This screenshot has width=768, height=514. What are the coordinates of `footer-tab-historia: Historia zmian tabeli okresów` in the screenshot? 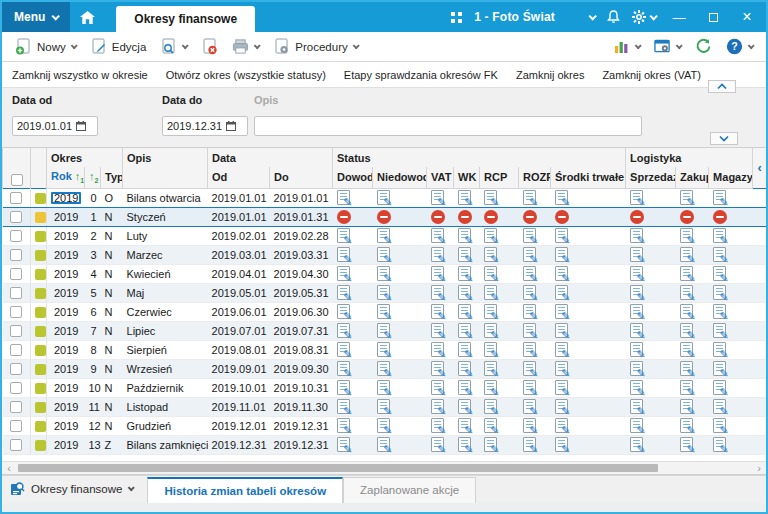 It's located at (245, 490).